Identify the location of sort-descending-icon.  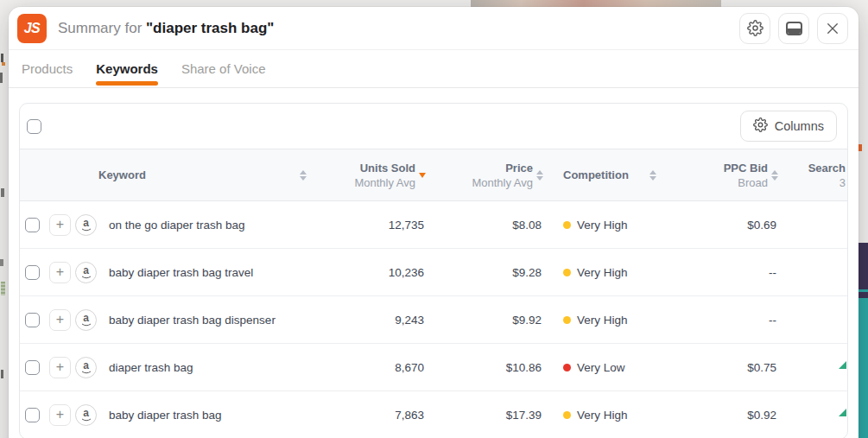
(422, 175).